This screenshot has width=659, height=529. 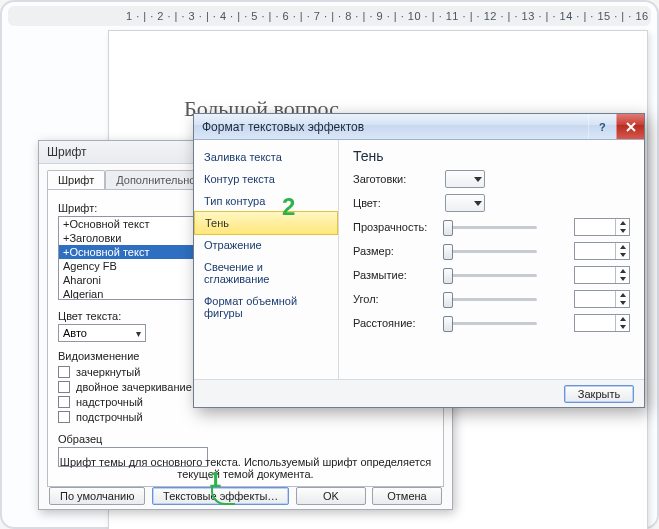 What do you see at coordinates (491, 300) in the screenshot?
I see `angle-slider` at bounding box center [491, 300].